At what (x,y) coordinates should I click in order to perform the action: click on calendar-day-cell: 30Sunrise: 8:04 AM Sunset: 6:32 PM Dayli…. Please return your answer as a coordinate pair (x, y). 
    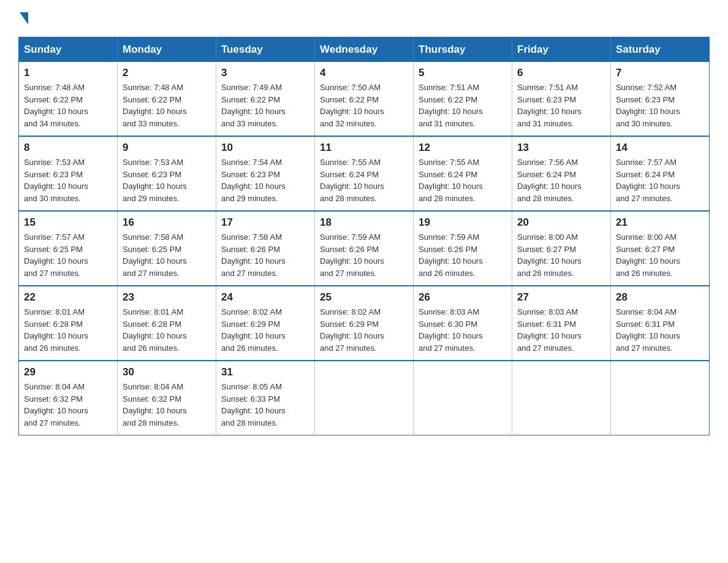
    Looking at the image, I should click on (167, 398).